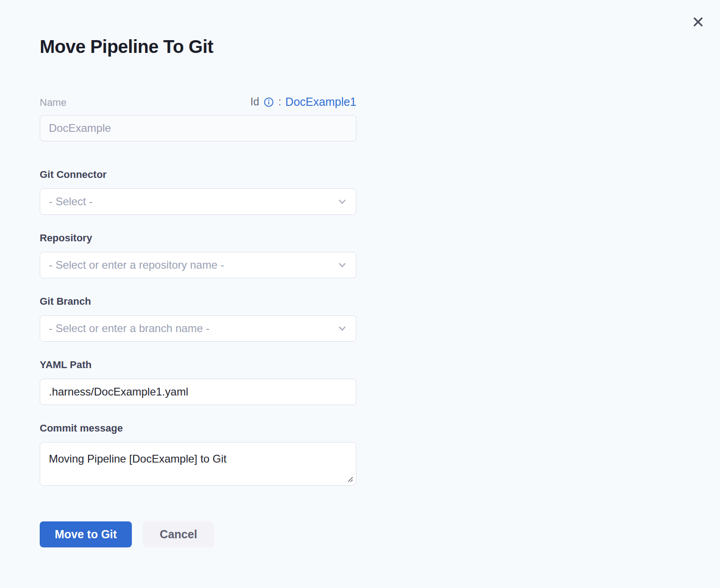 The image size is (720, 588). I want to click on close-button, so click(698, 22).